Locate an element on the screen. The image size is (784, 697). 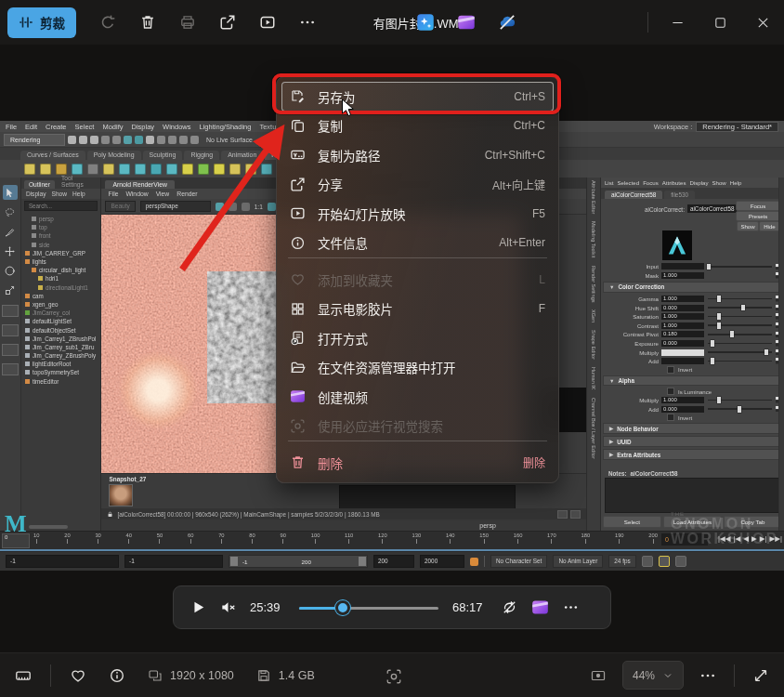
more-button is located at coordinates (307, 22).